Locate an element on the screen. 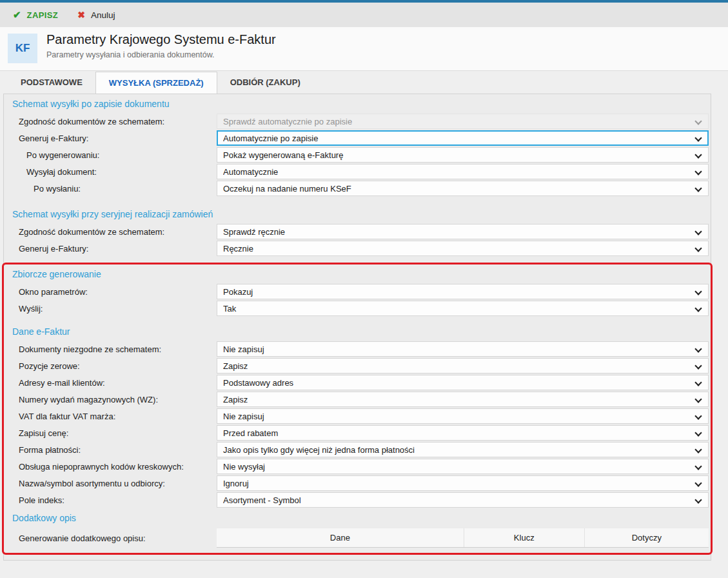 The height and width of the screenshot is (578, 728). field-row: Wysyłaj dokument: Automatycznie is located at coordinates (357, 172).